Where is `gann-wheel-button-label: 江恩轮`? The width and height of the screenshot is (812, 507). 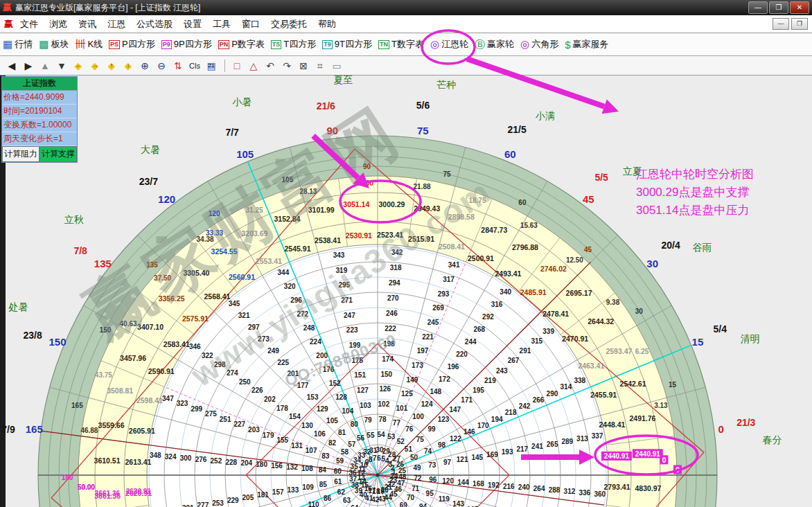
gann-wheel-button-label: 江恩轮 is located at coordinates (454, 44).